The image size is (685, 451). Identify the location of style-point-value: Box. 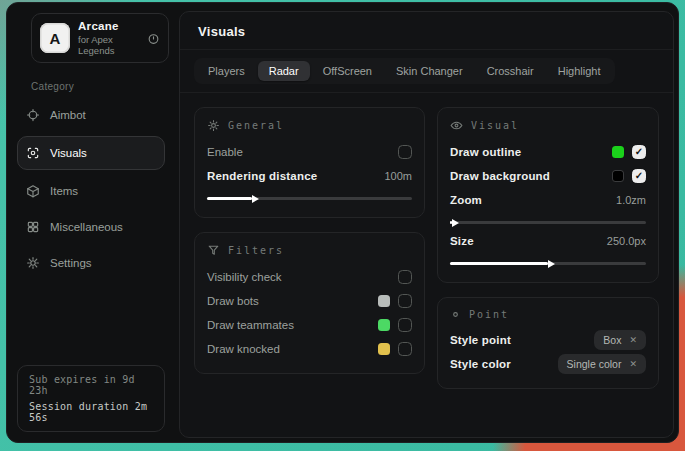
(612, 340).